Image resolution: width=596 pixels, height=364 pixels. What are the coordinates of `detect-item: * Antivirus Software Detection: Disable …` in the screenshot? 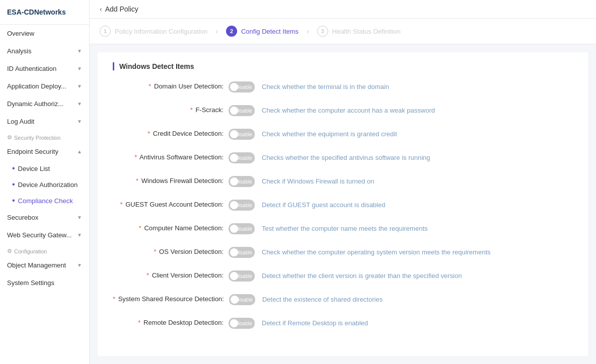 It's located at (343, 158).